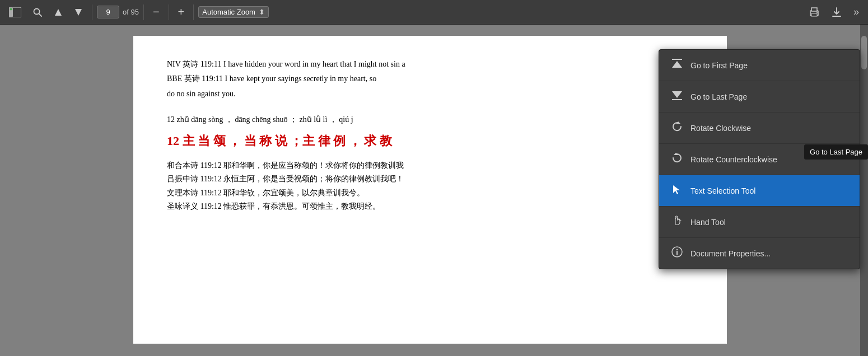 The width and height of the screenshot is (868, 356). What do you see at coordinates (430, 207) in the screenshot?
I see `pdf-chinese-4: 圣咏译义 119:12 惟恐获罪，有忝洪恩。可颂惟主，教我明经。` at bounding box center [430, 207].